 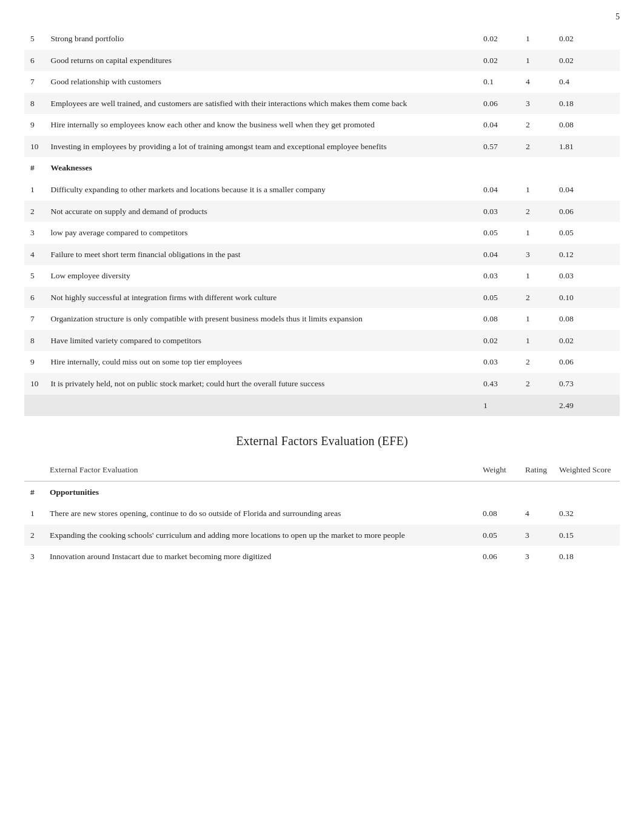 What do you see at coordinates (261, 61) in the screenshot?
I see `row-description: Good returns on capital expenditures` at bounding box center [261, 61].